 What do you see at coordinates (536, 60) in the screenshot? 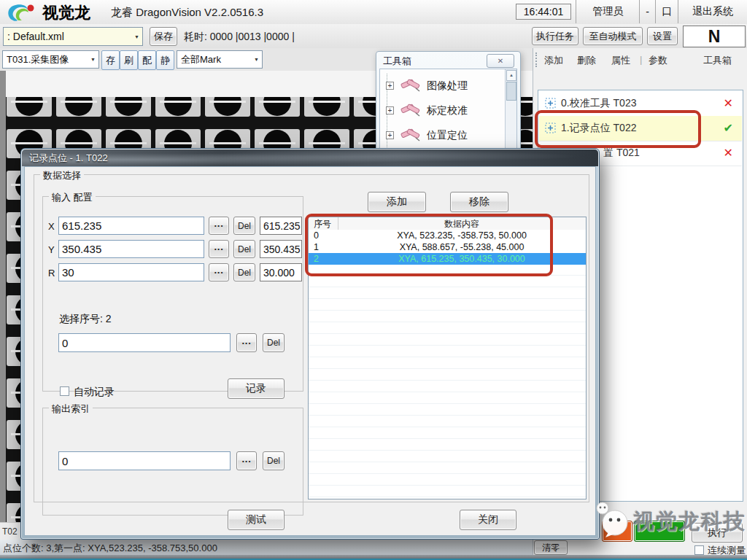
I see `toolbar-gripper` at bounding box center [536, 60].